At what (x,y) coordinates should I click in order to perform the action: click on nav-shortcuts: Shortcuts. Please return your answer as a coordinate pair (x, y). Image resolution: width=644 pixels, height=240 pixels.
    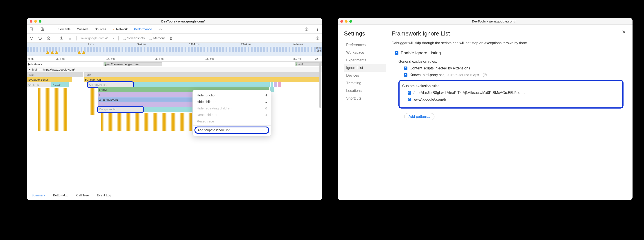
    Looking at the image, I should click on (365, 98).